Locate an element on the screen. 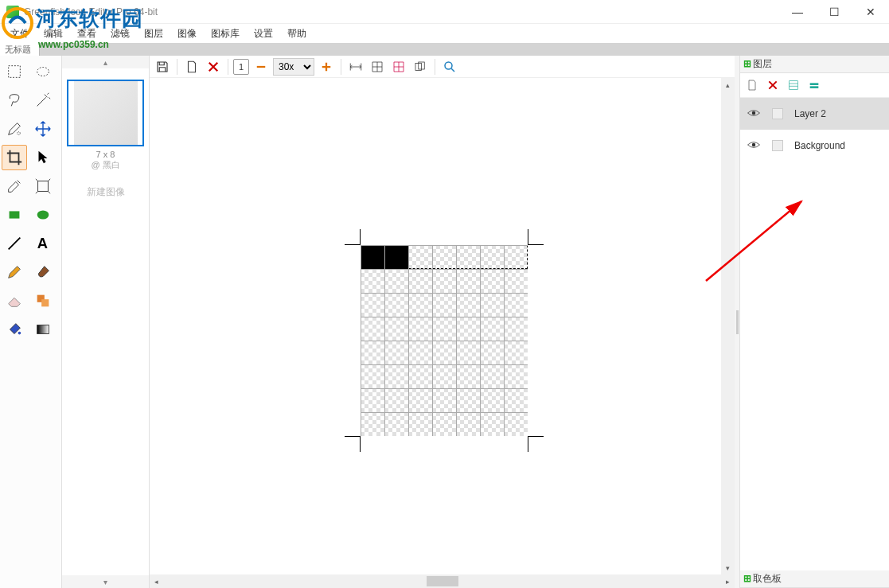 The height and width of the screenshot is (588, 889). menu-edit: 编辑 is located at coordinates (53, 33).